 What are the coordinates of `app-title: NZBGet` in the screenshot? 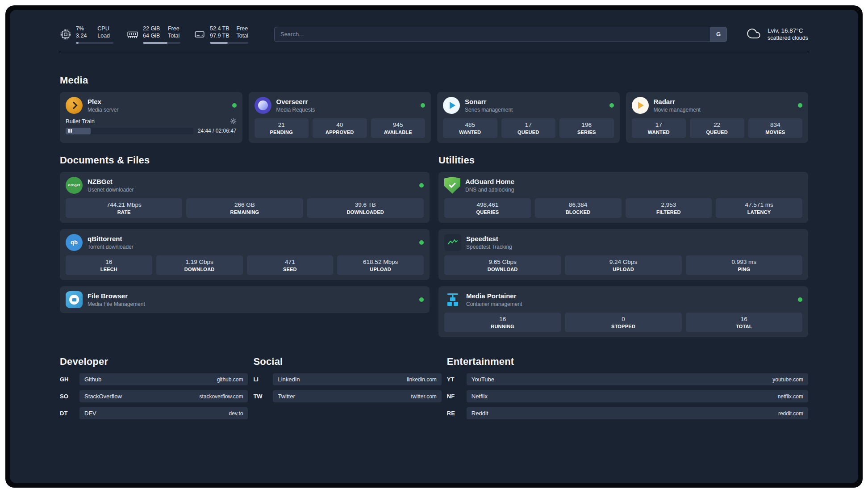 It's located at (251, 182).